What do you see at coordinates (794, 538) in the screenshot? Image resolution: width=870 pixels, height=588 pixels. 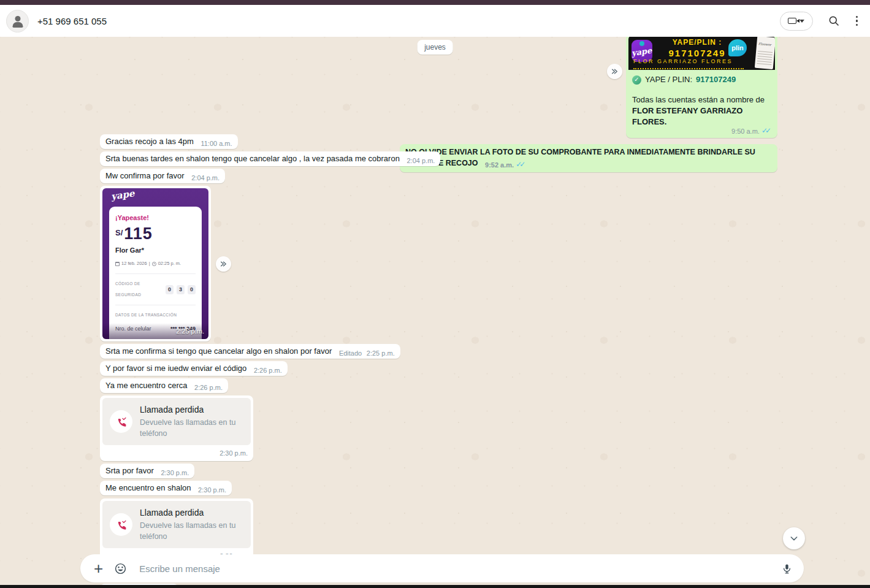 I see `scroll-to-bottom-button` at bounding box center [794, 538].